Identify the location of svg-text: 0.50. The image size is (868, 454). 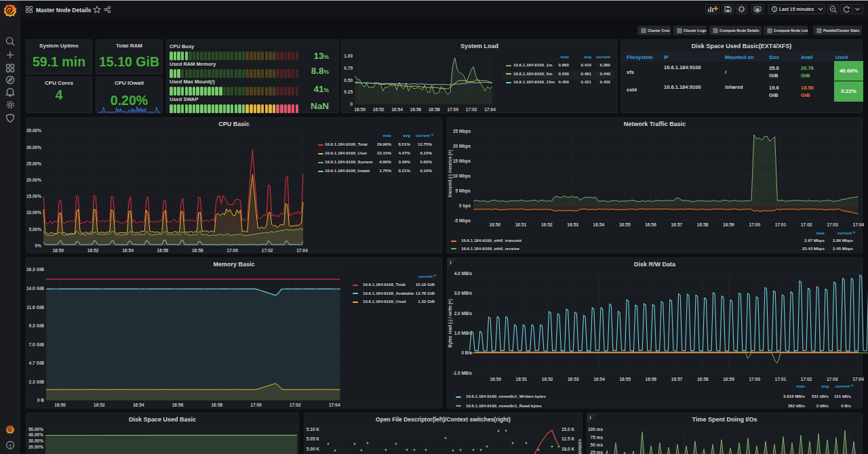
(349, 80).